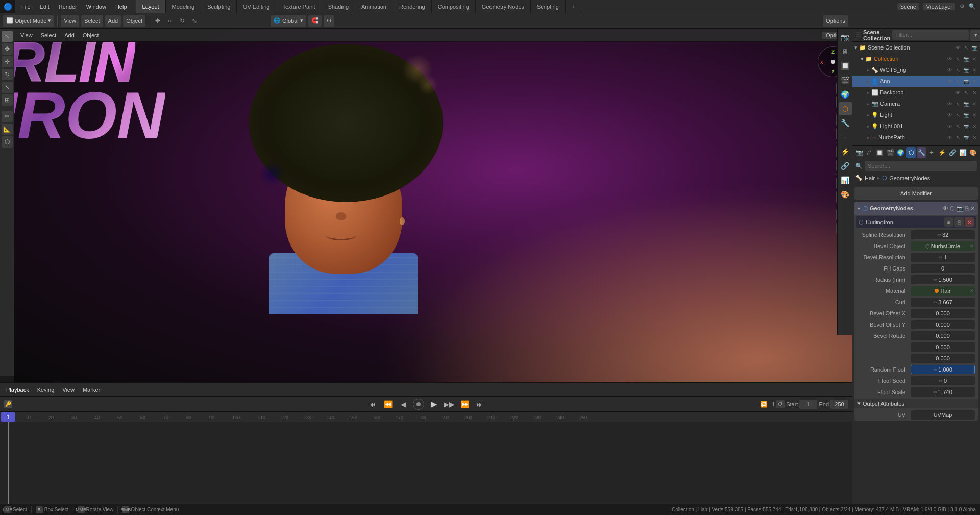  I want to click on prop-material-value: Hair ✕, so click(943, 291).